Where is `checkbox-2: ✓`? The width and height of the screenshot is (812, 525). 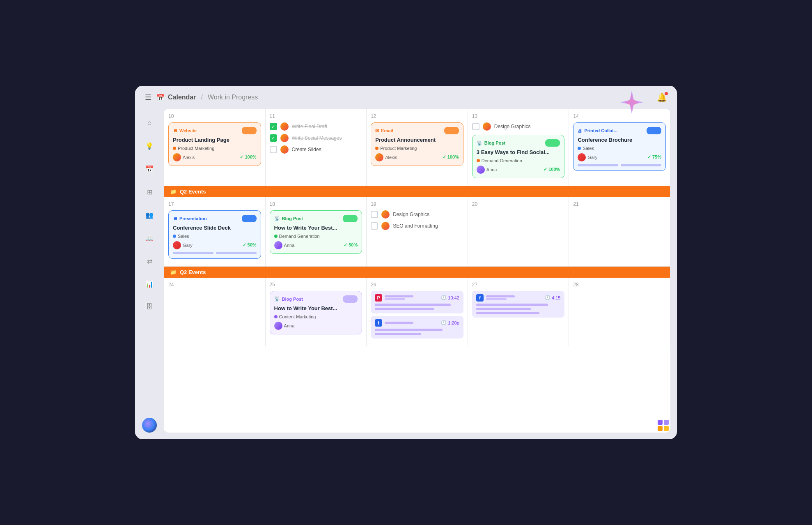 checkbox-2: ✓ is located at coordinates (273, 138).